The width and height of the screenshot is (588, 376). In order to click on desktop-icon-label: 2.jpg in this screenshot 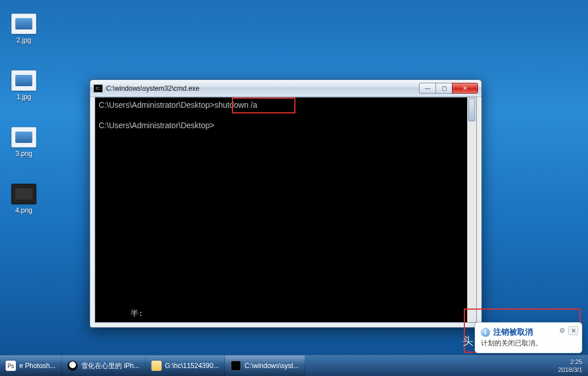, I will do `click(24, 40)`.